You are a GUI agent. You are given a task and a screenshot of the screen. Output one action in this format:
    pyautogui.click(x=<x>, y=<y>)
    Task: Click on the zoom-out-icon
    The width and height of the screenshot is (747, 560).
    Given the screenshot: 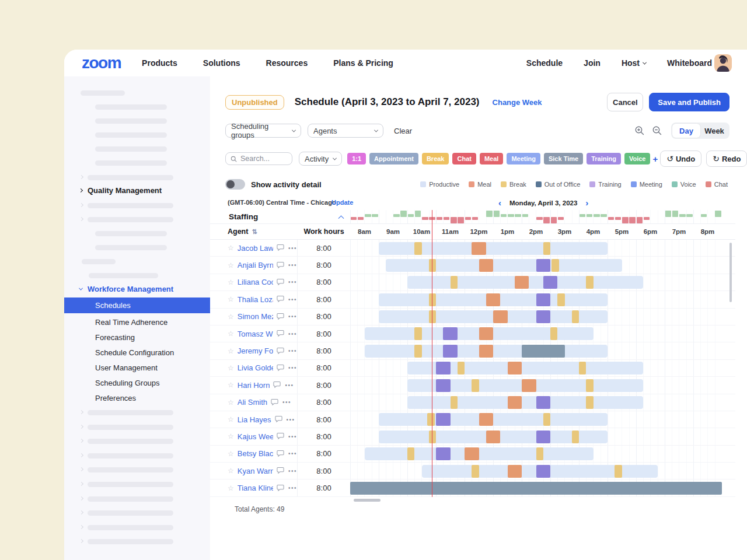 What is the action you would take?
    pyautogui.click(x=657, y=131)
    